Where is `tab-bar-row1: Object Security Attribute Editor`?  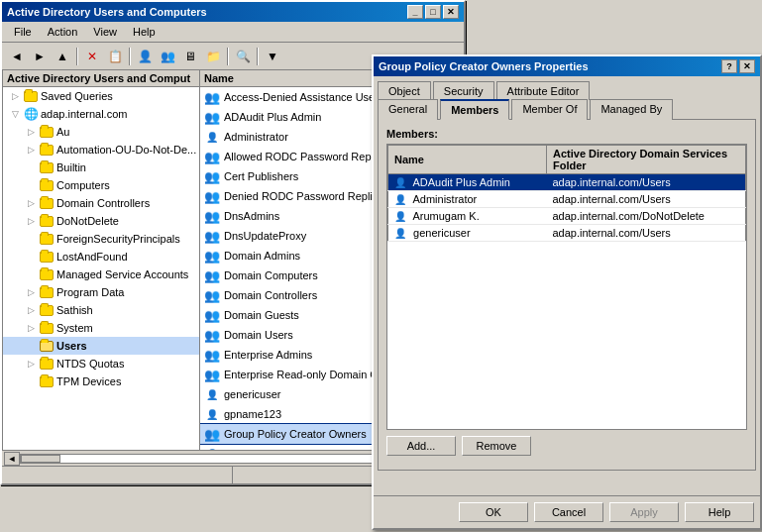
tab-bar-row1: Object Security Attribute Editor is located at coordinates (567, 87).